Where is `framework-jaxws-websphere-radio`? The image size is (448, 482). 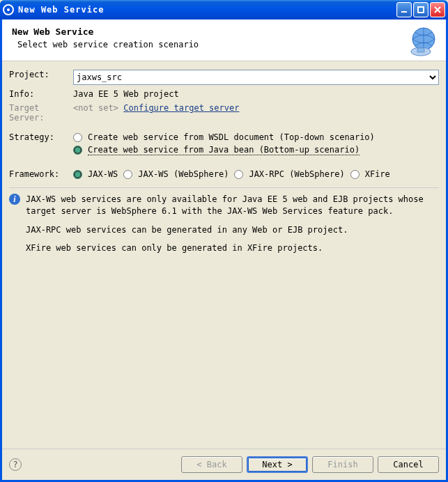 framework-jaxws-websphere-radio is located at coordinates (128, 174).